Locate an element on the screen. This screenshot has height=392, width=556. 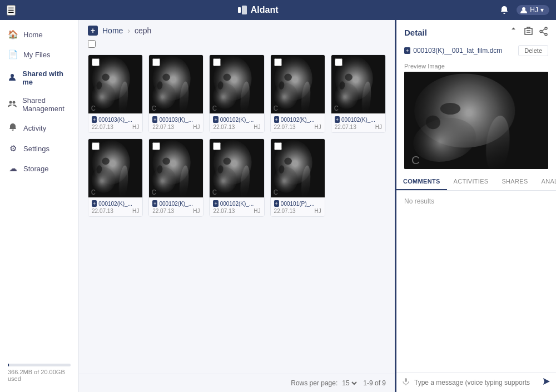
notification-icon is located at coordinates (504, 10).